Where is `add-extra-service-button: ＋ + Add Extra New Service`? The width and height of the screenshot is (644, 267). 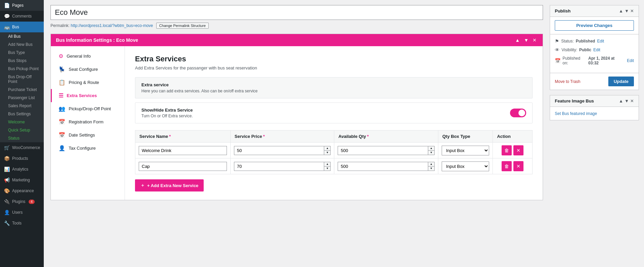 add-extra-service-button: ＋ + Add Extra New Service is located at coordinates (169, 185).